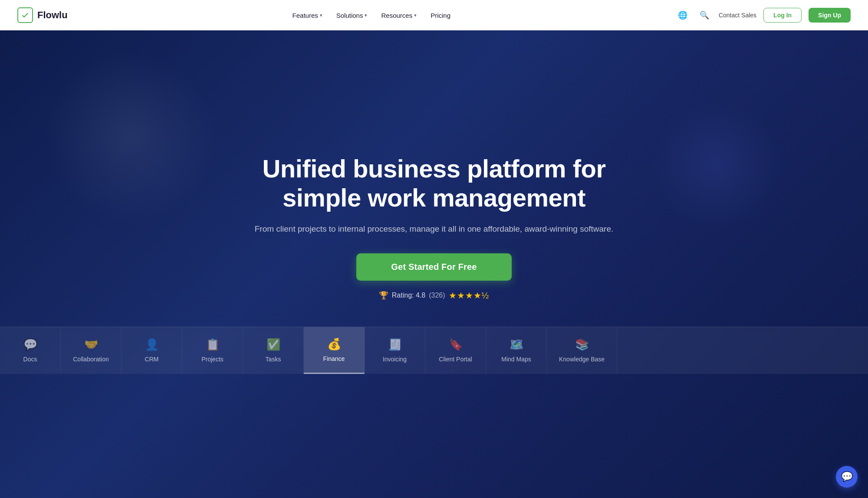 This screenshot has height=498, width=868. I want to click on search-icon: 🔍, so click(704, 15).